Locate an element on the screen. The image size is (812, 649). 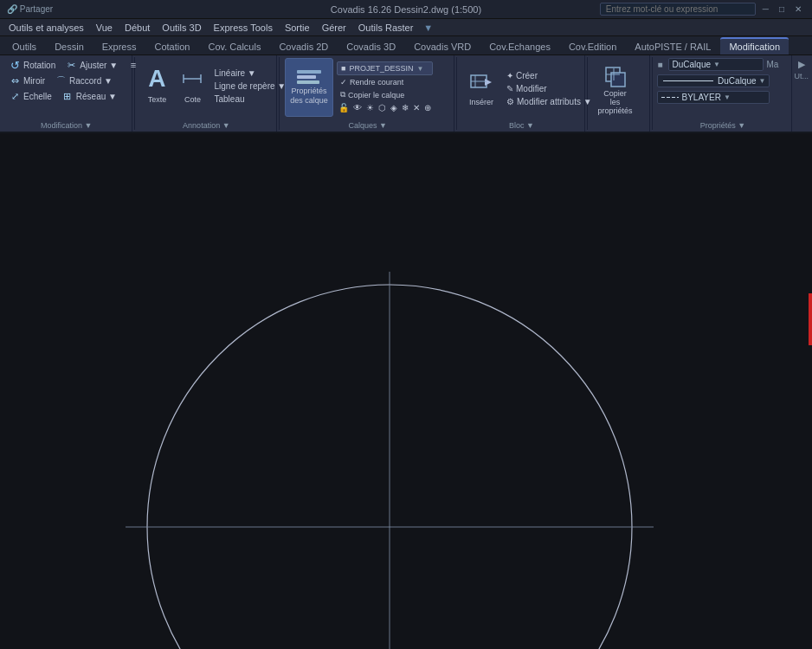
line-sample is located at coordinates (688, 81).